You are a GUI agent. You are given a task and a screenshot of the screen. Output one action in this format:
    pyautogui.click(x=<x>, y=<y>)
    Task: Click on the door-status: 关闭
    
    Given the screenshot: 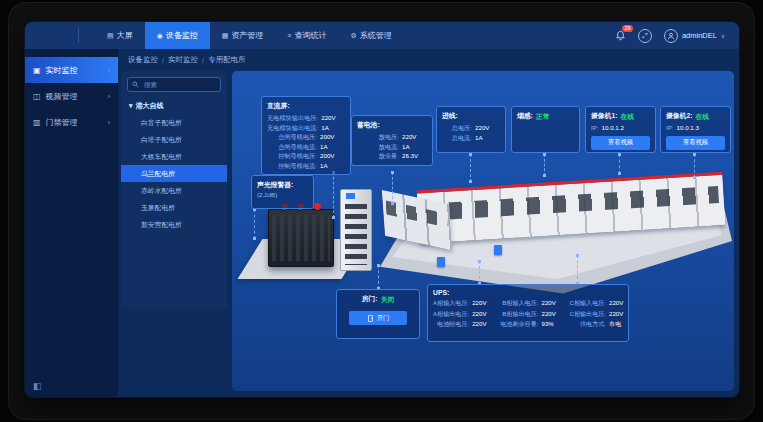 What is the action you would take?
    pyautogui.click(x=388, y=300)
    